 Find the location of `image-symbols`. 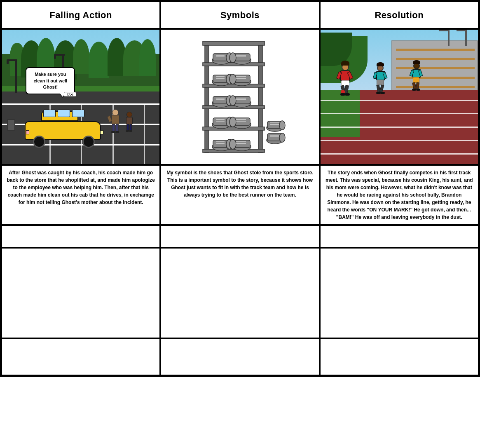

image-symbols is located at coordinates (240, 97).